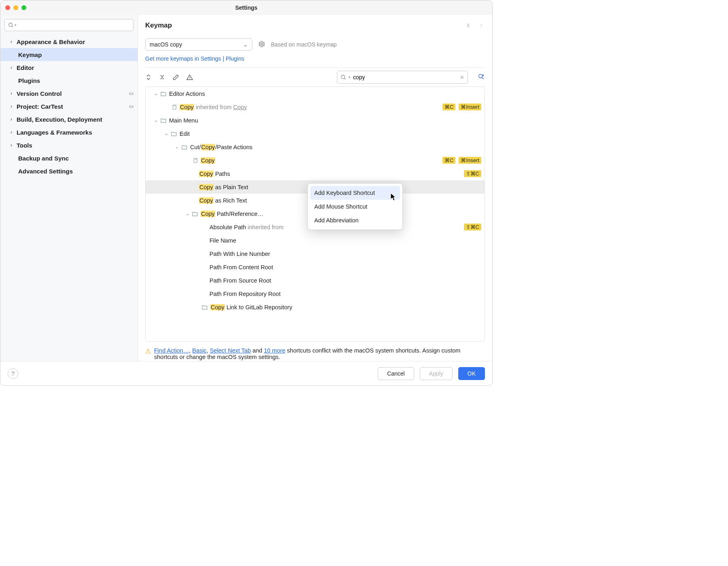  What do you see at coordinates (315, 174) in the screenshot?
I see `tree-action-copy-paths: Copy Paths ⇧⌘C` at bounding box center [315, 174].